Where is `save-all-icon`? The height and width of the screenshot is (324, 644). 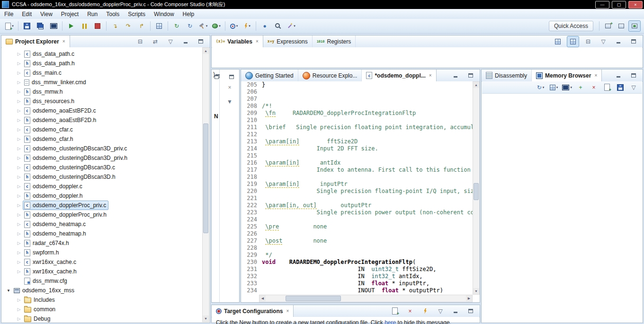
save-all-icon is located at coordinates (40, 26).